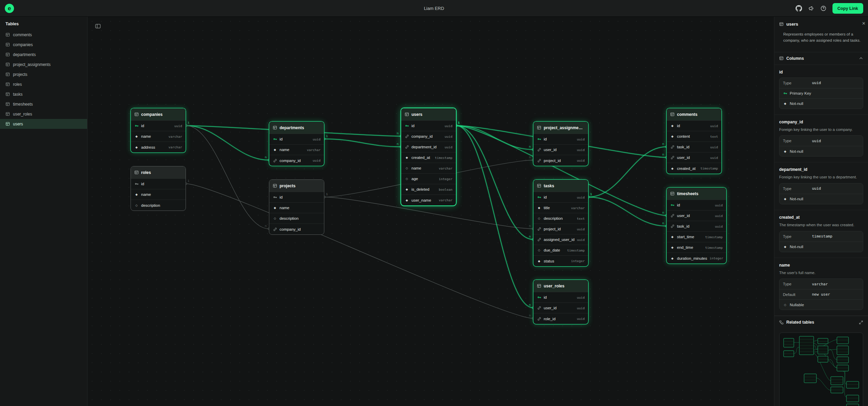 This screenshot has height=406, width=868. I want to click on column-properties: TypeuuidPrimary Key◆Not-null, so click(821, 93).